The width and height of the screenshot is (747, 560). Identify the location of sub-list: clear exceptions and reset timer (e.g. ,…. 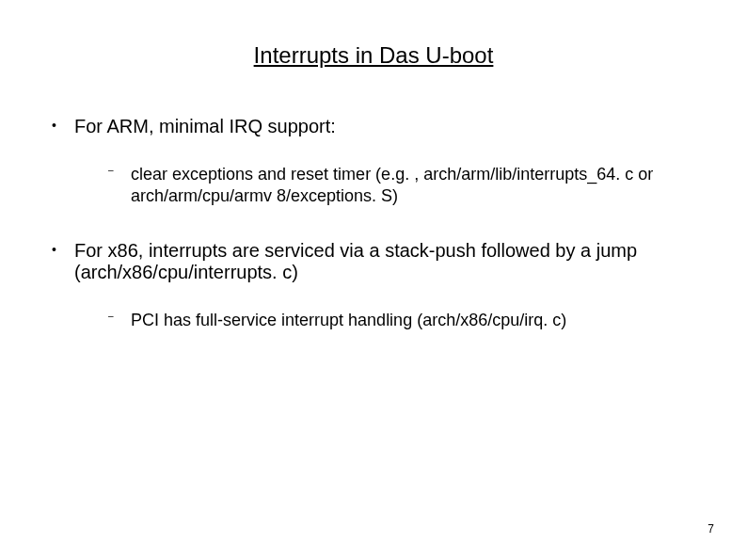
(385, 186).